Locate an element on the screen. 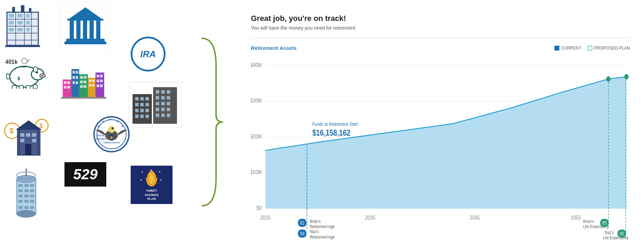 The image size is (644, 249). dollar-bank-icon: $ $ is located at coordinates (28, 136).